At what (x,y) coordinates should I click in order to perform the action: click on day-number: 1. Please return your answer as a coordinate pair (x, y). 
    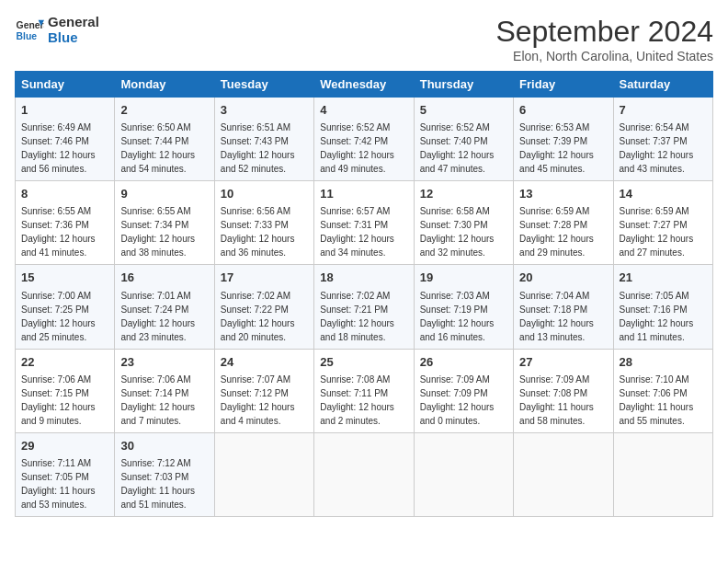
    Looking at the image, I should click on (64, 110).